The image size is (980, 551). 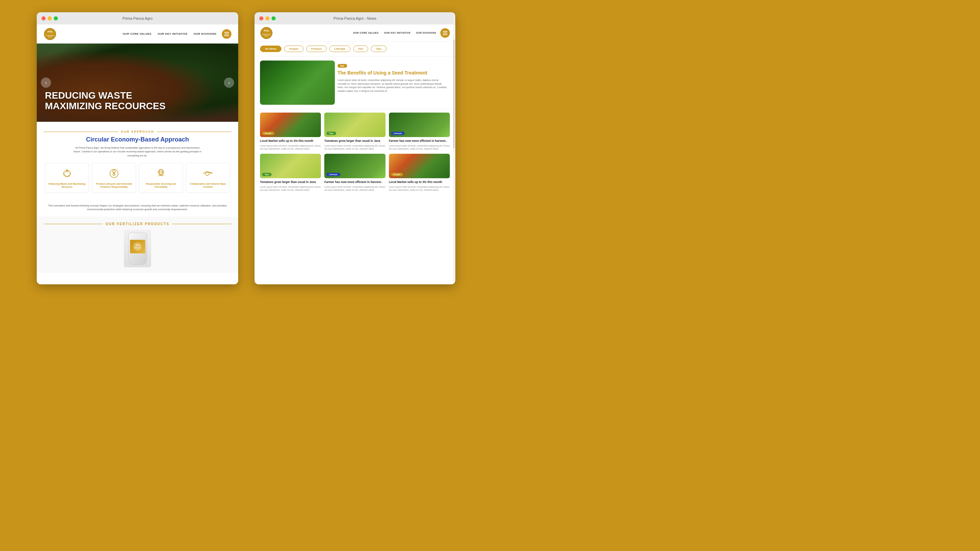 What do you see at coordinates (445, 33) in the screenshot?
I see `menu-icon-right` at bounding box center [445, 33].